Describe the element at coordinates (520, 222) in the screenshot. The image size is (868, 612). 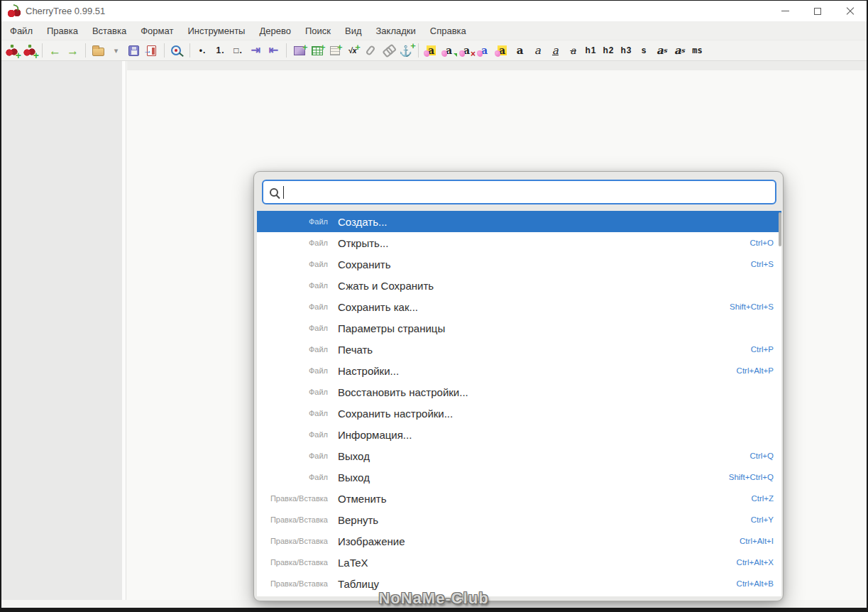
I see `palette-row: ФайлСоздать...` at that location.